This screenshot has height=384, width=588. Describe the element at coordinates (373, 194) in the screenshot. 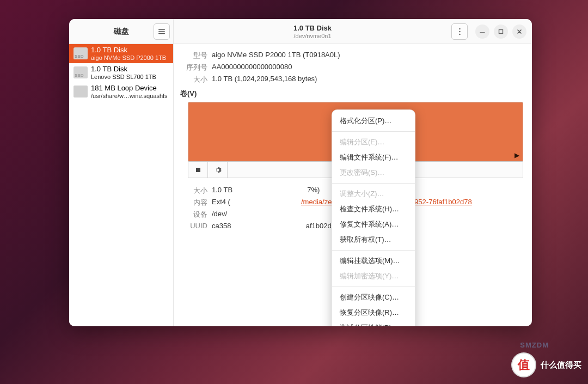

I see `menu-resize: 调整大小(Z)…` at that location.